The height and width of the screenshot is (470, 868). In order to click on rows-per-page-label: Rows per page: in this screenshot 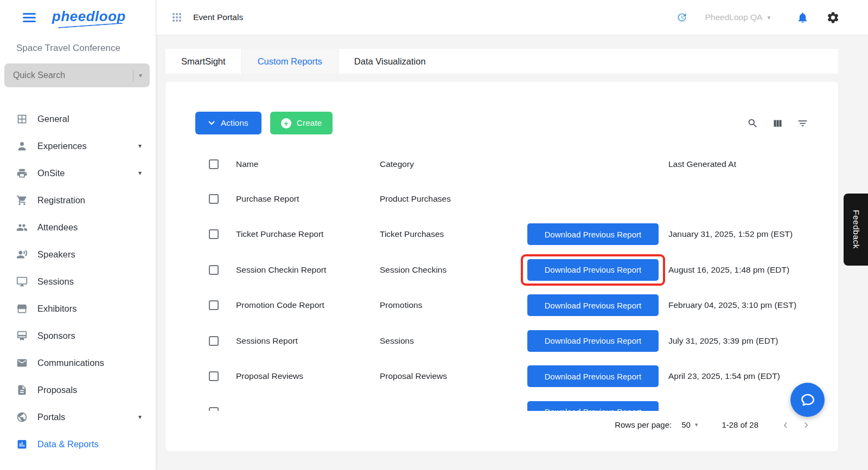, I will do `click(643, 425)`.